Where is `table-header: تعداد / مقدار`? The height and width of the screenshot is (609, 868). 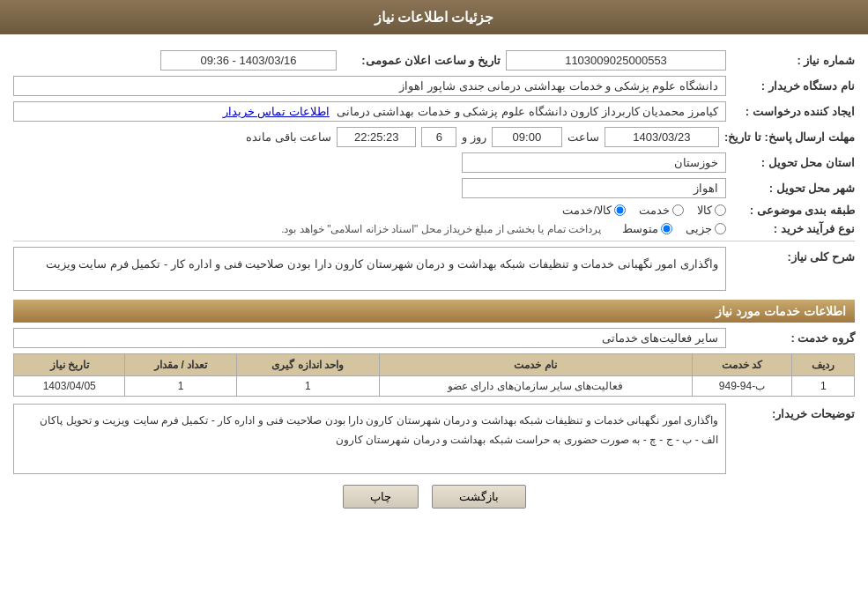 table-header: تعداد / مقدار is located at coordinates (181, 365).